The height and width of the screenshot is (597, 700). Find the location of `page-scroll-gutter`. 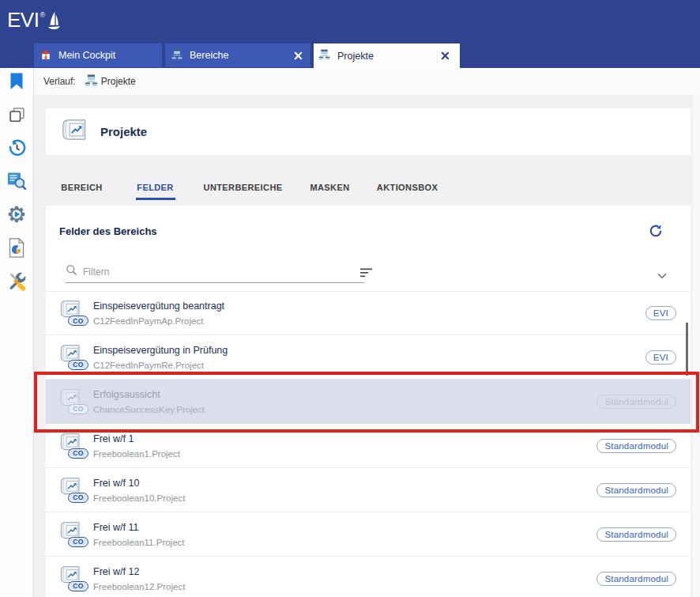

page-scroll-gutter is located at coordinates (697, 346).